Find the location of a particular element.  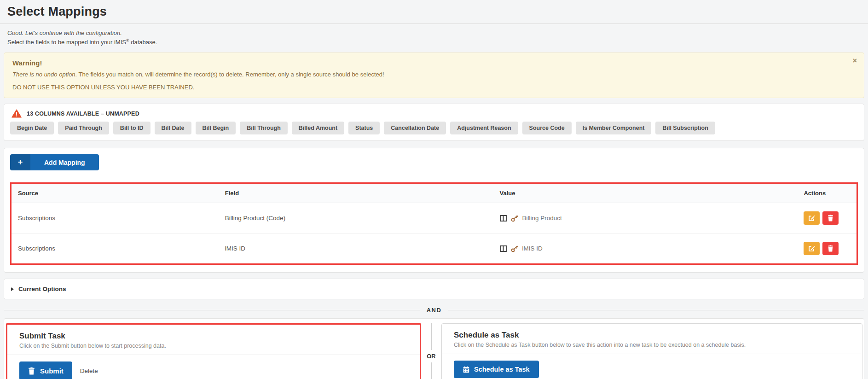

or-divider-label: OR is located at coordinates (431, 356).